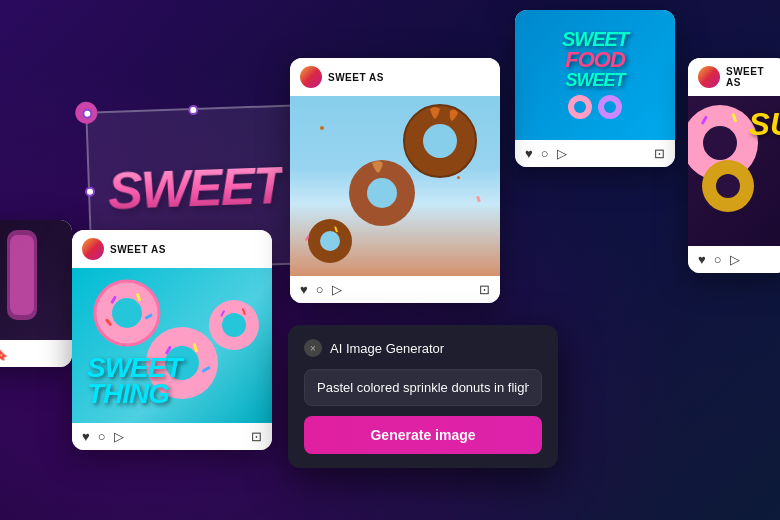 This screenshot has height=520, width=780. Describe the element at coordinates (138, 250) in the screenshot. I see `card-1-username: SWEET AS` at that location.